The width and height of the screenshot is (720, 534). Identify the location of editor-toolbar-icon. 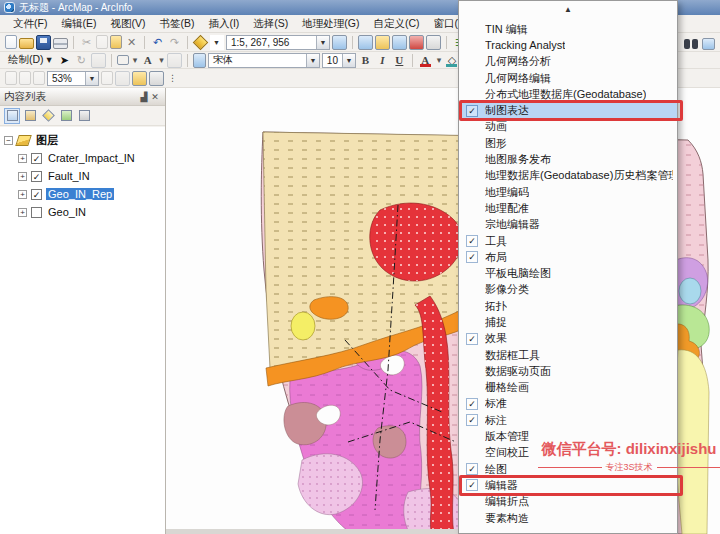
(340, 42).